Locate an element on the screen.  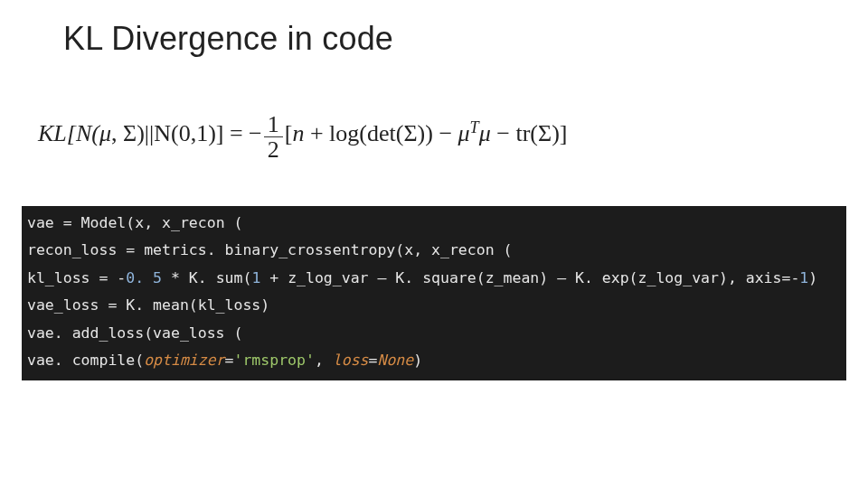
superscript-t: T is located at coordinates (475, 127).